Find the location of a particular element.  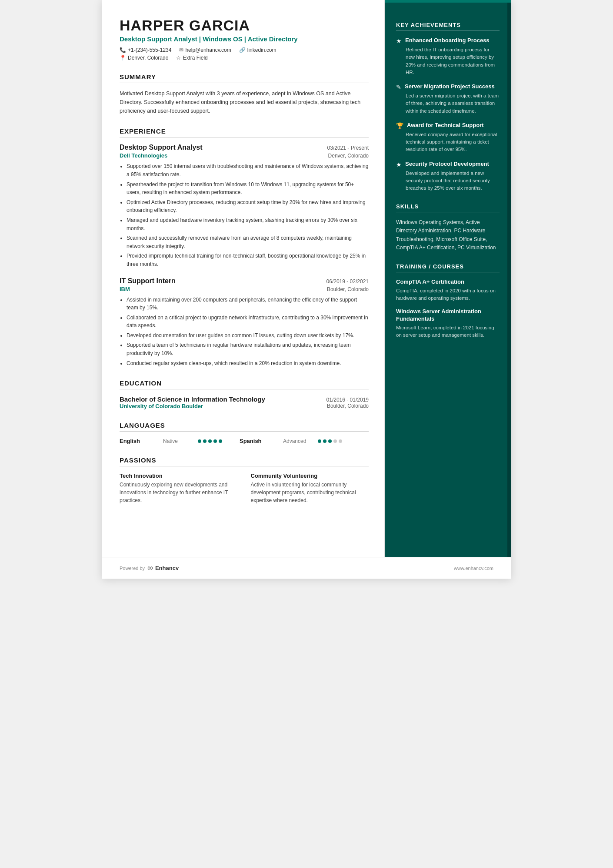

job-1-company-row: Dell Technologies Denver, Colorado is located at coordinates (244, 156).